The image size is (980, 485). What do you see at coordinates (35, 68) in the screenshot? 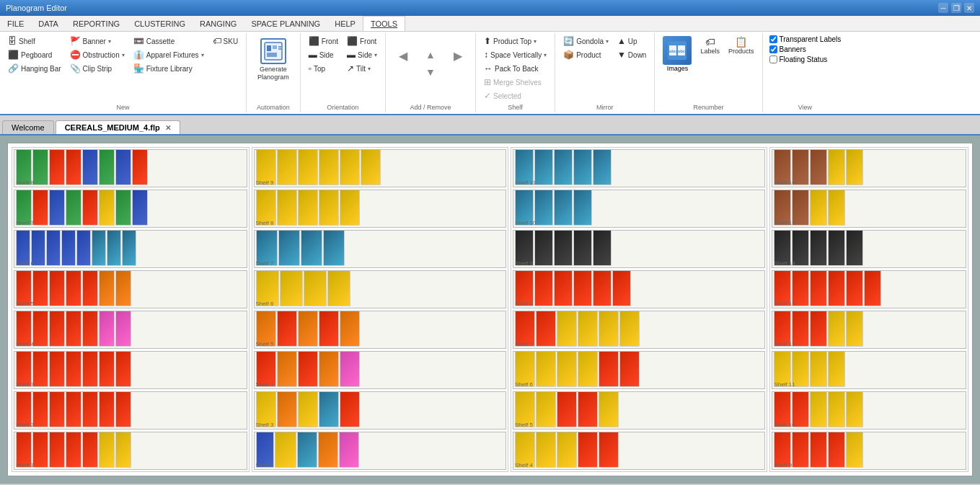
I see `hangingbar-button: 🔗 Hanging Bar` at bounding box center [35, 68].